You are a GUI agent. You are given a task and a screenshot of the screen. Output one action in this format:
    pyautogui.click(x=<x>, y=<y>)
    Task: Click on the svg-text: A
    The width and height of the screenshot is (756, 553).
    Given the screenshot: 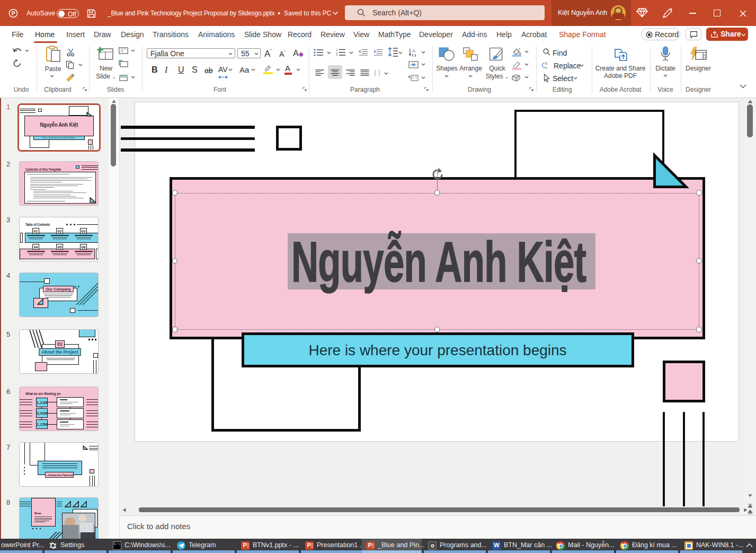 What is the action you would take?
    pyautogui.click(x=414, y=51)
    